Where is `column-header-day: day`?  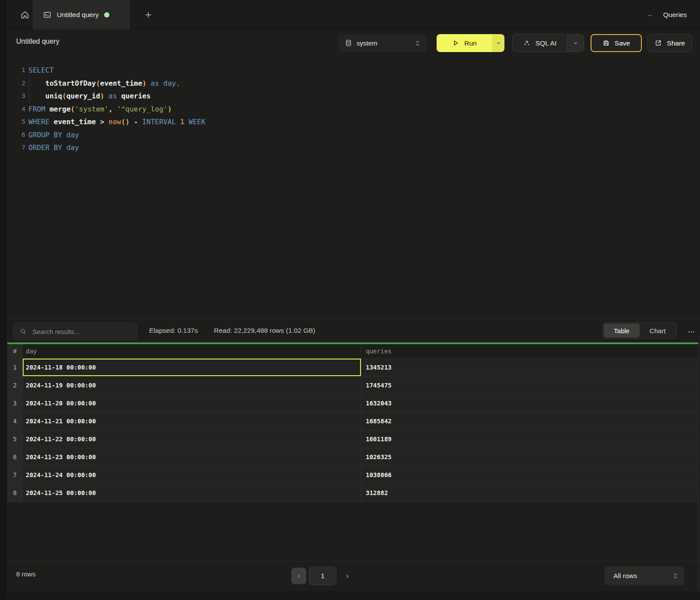 column-header-day: day is located at coordinates (192, 352).